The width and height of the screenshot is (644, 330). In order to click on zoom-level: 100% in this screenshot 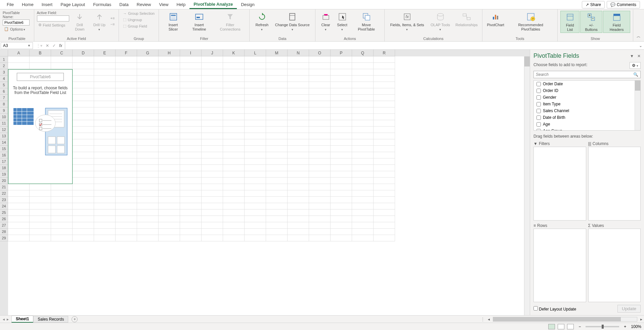, I will do `click(636, 327)`.